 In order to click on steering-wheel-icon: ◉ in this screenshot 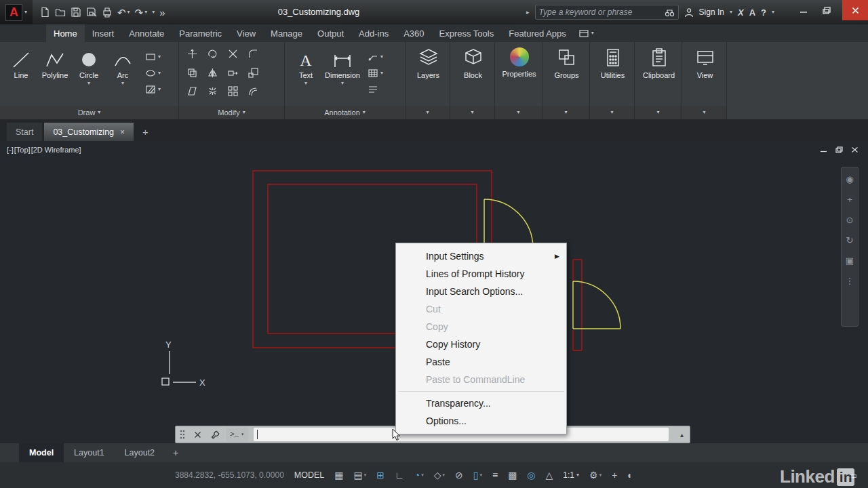, I will do `click(849, 179)`.